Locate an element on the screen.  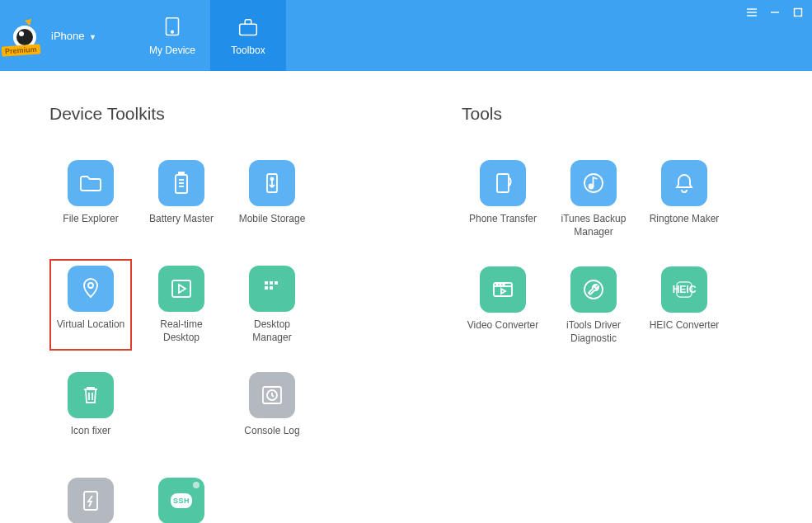
battery-icon is located at coordinates (181, 183).